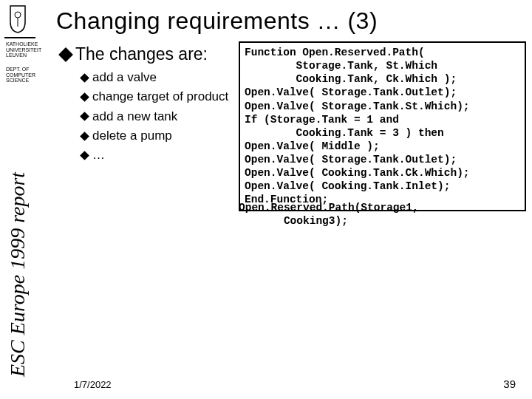  I want to click on logo-divider, so click(20, 38).